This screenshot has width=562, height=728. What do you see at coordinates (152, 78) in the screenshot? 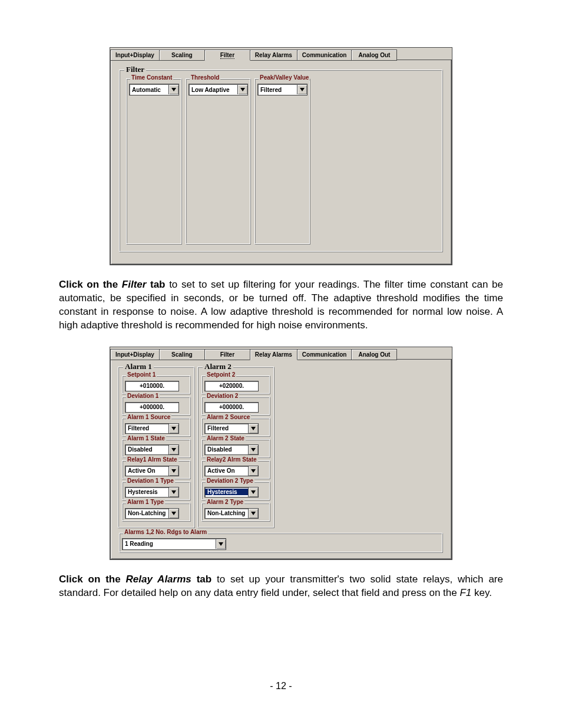
I see `label-time-constant: Time Constant` at bounding box center [152, 78].